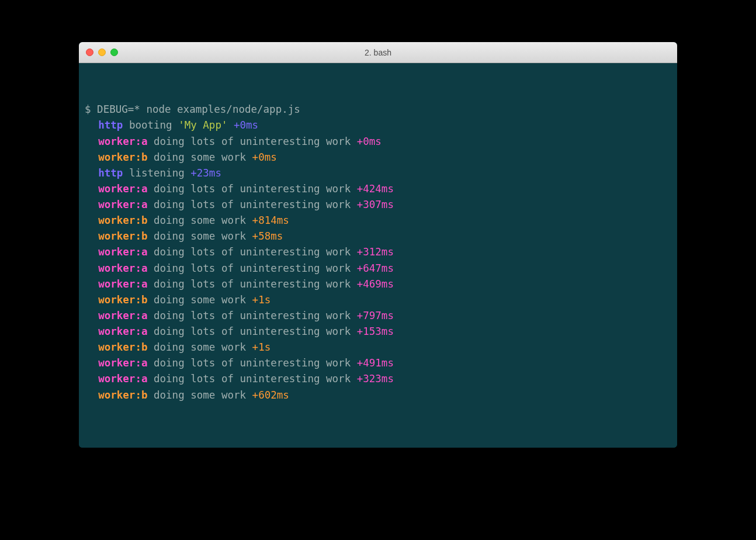 The height and width of the screenshot is (540, 756). I want to click on log-time-delta: +323ms, so click(375, 379).